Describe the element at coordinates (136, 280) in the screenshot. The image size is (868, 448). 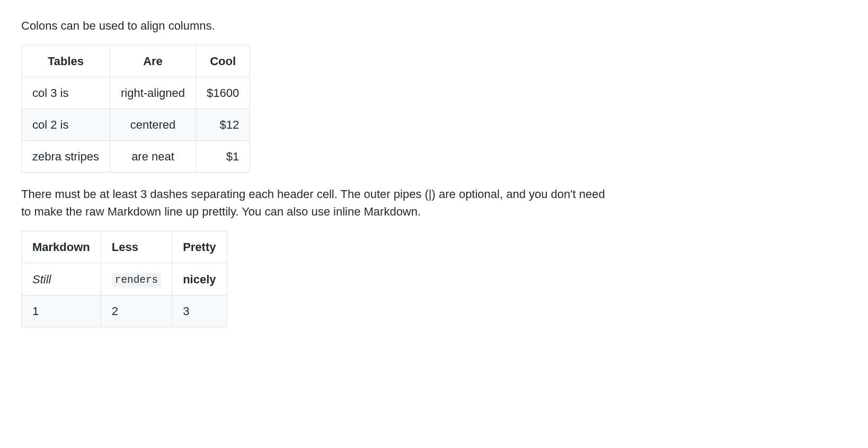
I see `table-cell: renders` at that location.